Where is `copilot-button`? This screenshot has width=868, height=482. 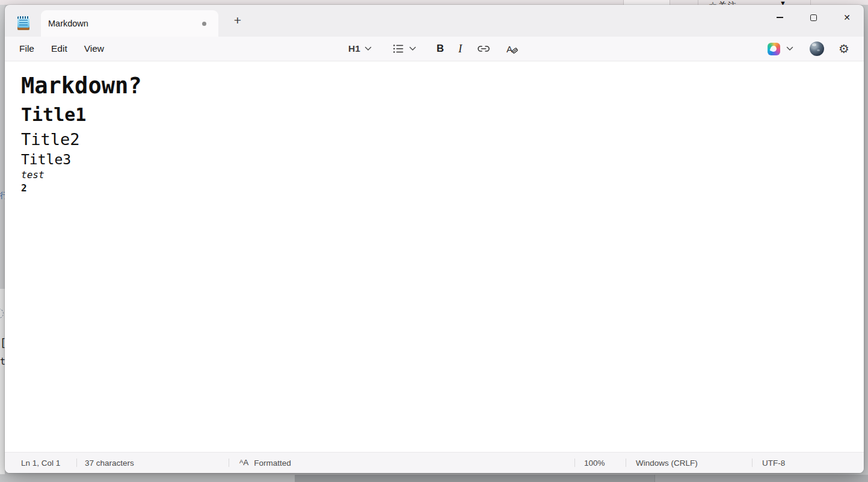
copilot-button is located at coordinates (774, 49).